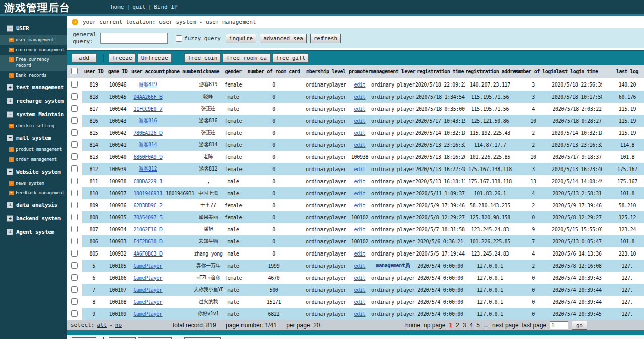 The image size is (644, 339). What do you see at coordinates (148, 169) in the screenshot?
I see `user-account-link: 游客812` at bounding box center [148, 169].